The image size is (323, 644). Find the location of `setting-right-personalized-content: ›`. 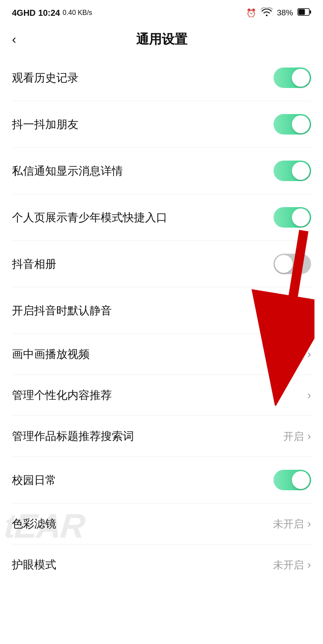

setting-right-personalized-content: › is located at coordinates (309, 395).